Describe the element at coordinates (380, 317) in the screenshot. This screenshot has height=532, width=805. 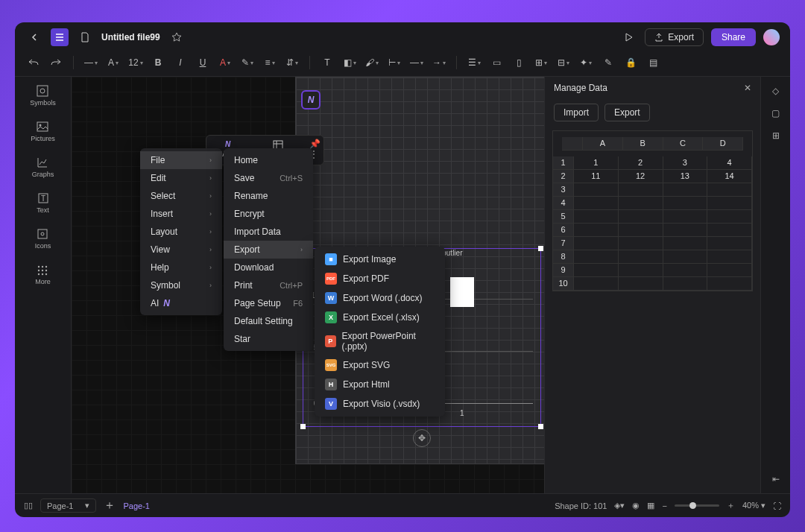
I see `export-item: XExport Excel (.xlsx)` at that location.